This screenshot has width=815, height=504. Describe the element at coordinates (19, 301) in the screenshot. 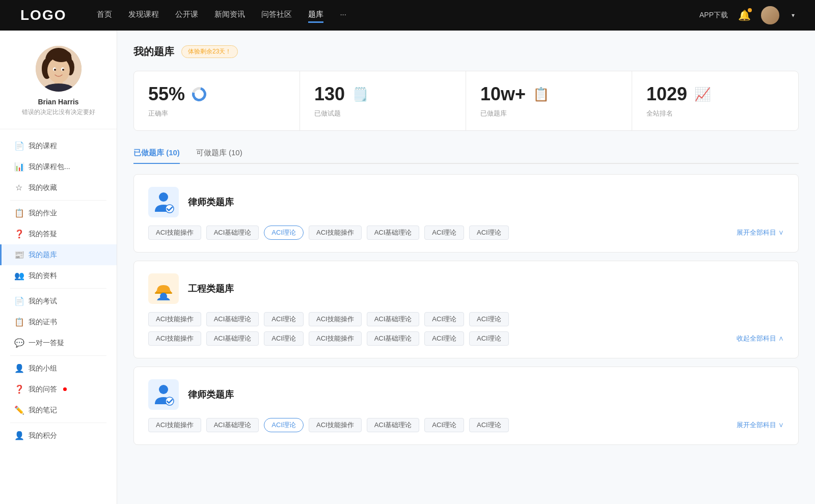

I see `exam-icon: 📄` at that location.